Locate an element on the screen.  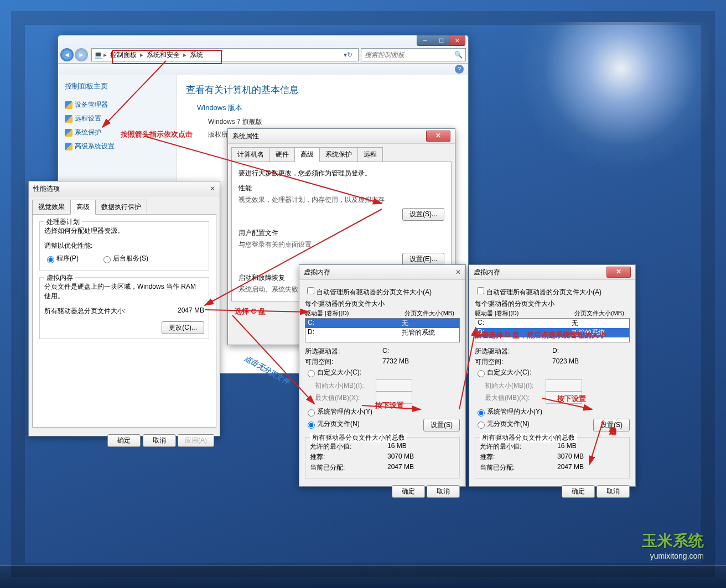
tab-visual: 视觉效果 is located at coordinates (51, 207).